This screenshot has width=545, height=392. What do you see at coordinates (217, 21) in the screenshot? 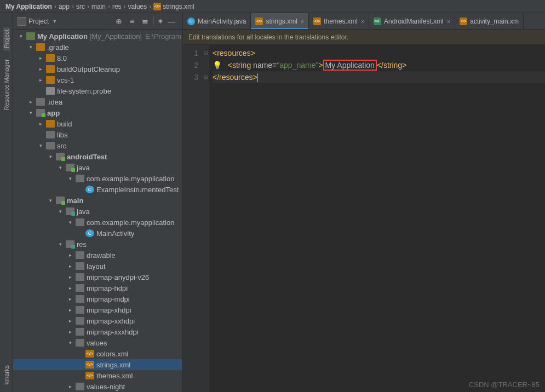
I see `tab-mainactivity: CMainActivity.java` at bounding box center [217, 21].